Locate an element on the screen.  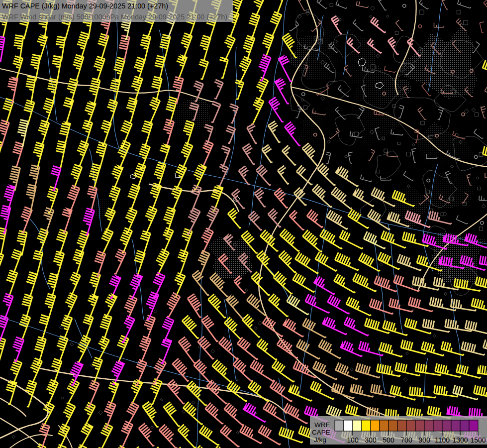
svg-text:WRF Wind shear (m/s) 500/1000h: WRF Wind shear (m/s) 500/1000hPa Monday … is located at coordinates (114, 17).